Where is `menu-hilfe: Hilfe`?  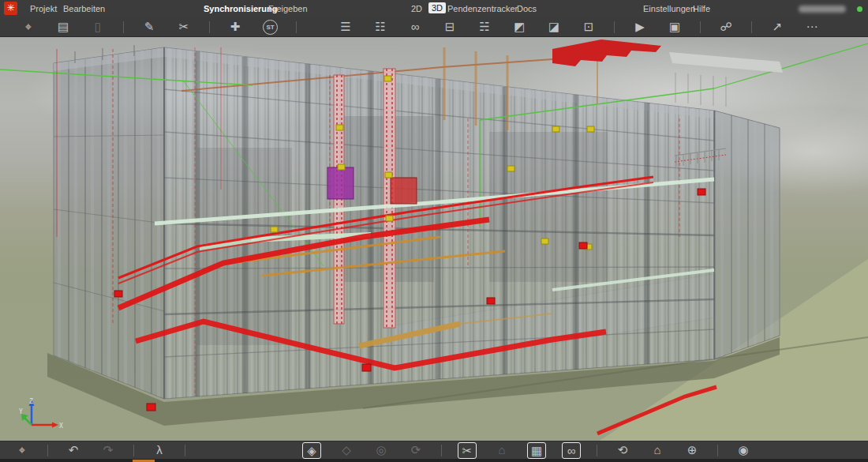
menu-hilfe: Hilfe is located at coordinates (702, 9).